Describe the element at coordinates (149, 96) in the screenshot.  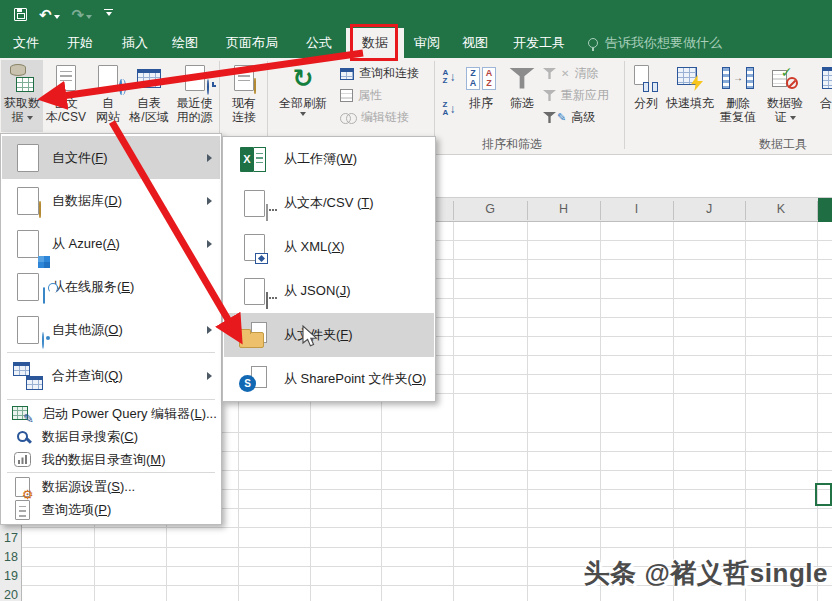
I see `from-table-range-button: 自表 格/区域` at that location.